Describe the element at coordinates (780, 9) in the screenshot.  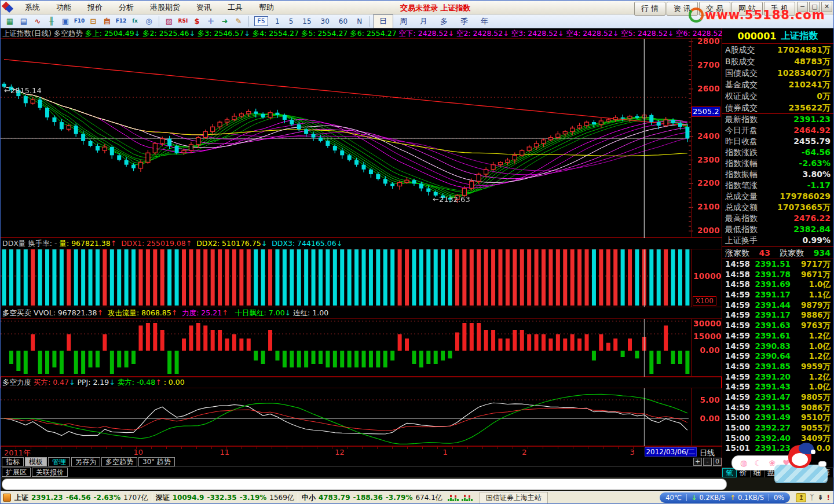
I see `titlebar-button: 手 机` at that location.